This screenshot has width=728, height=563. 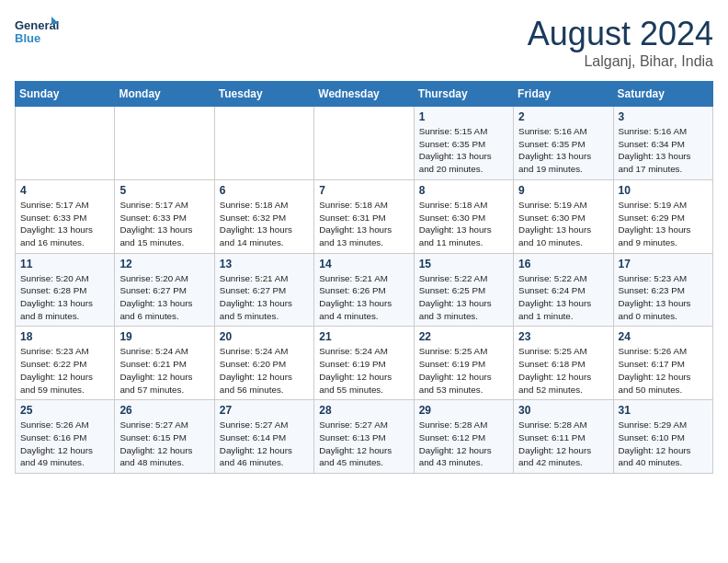 What do you see at coordinates (164, 190) in the screenshot?
I see `day-number: 5` at bounding box center [164, 190].